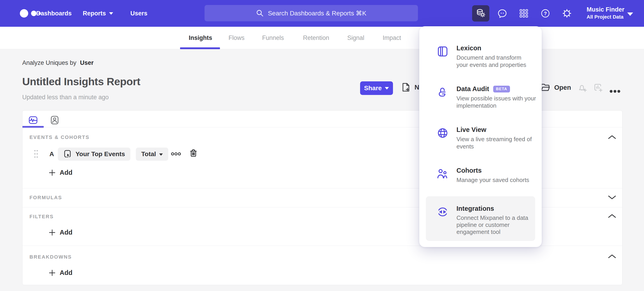 The width and height of the screenshot is (644, 291). Describe the element at coordinates (81, 81) in the screenshot. I see `report-title: Untitled Insights Report` at that location.